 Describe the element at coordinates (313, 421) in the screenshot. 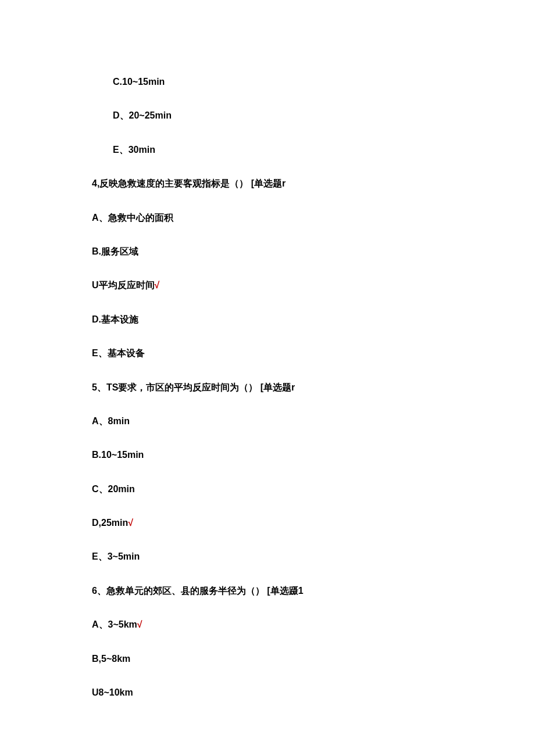

I see `q5-option-a: A、8min` at that location.